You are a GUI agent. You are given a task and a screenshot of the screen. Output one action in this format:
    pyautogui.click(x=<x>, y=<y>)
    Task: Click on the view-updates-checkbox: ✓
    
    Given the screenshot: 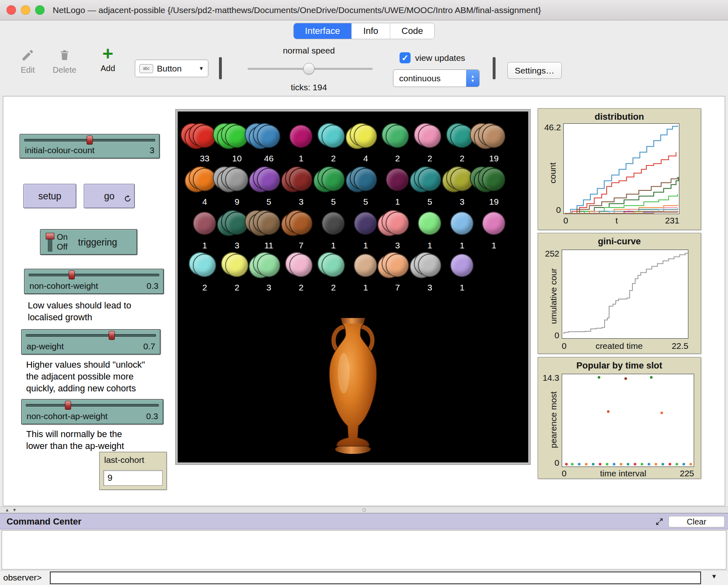 What is the action you would take?
    pyautogui.click(x=405, y=58)
    